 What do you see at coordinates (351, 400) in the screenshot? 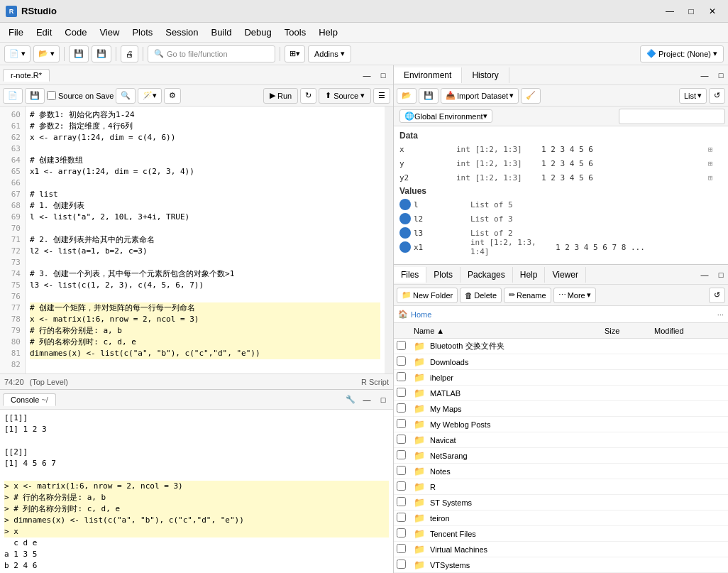
I see `console-wrench: 🔧` at bounding box center [351, 400].